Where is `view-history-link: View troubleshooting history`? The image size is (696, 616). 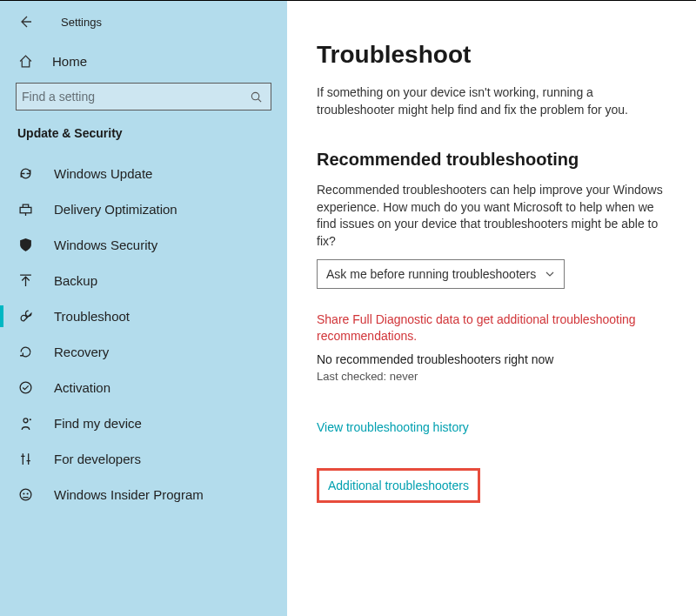
view-history-link: View troubleshooting history is located at coordinates (393, 427).